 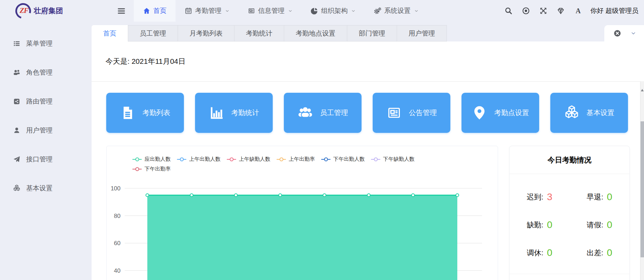 I want to click on sidebar-item-basic-settings: 基本设置, so click(x=46, y=188).